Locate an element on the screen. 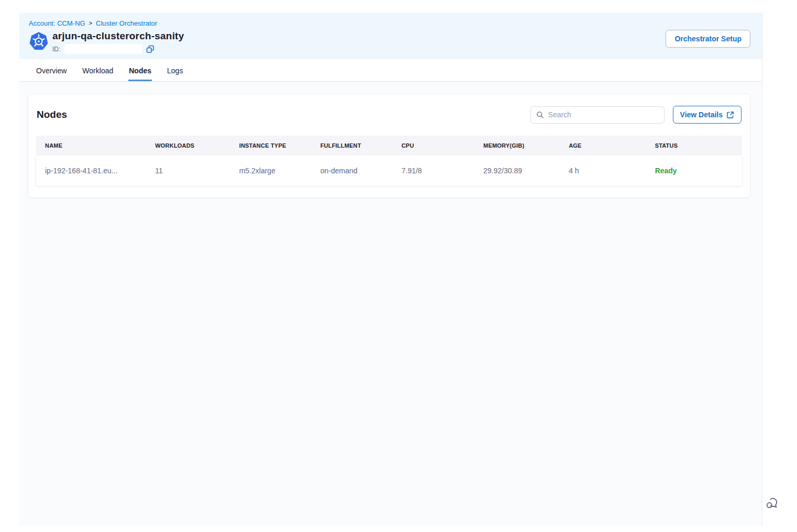  copy-icon is located at coordinates (150, 49).